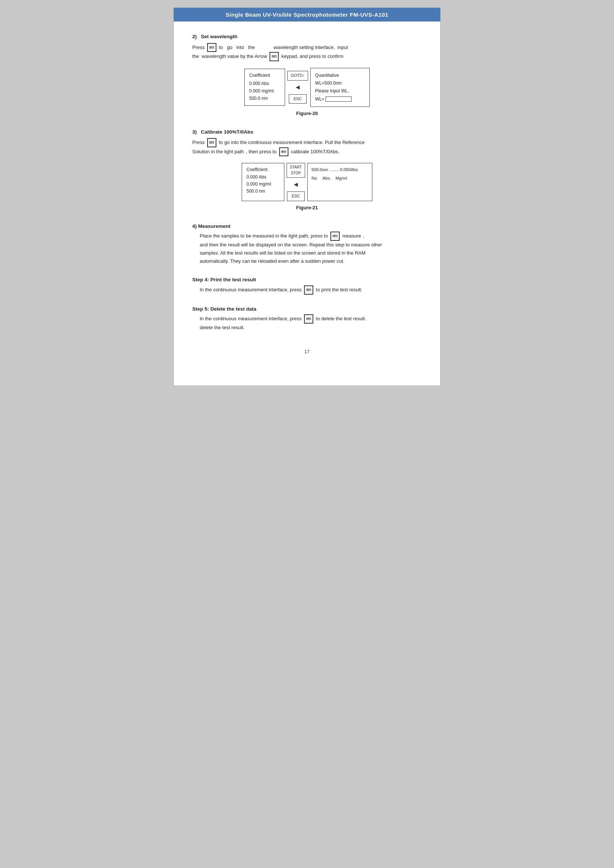 This screenshot has width=614, height=868. I want to click on fig20-esc-btn: ESC, so click(298, 99).